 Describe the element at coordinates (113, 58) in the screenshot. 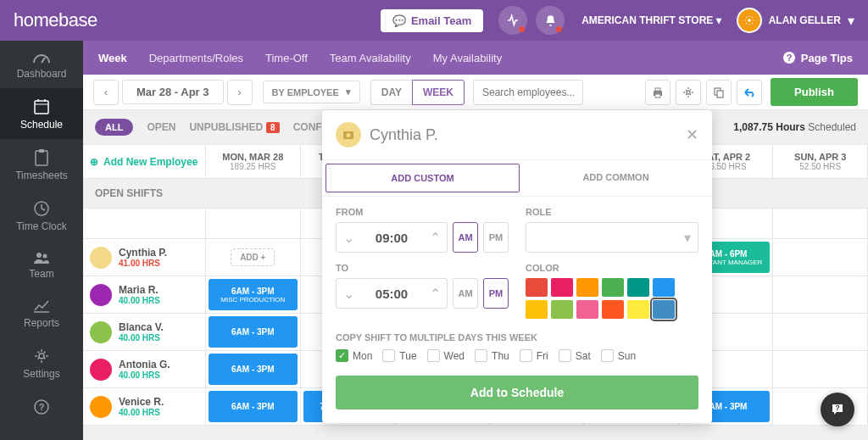

I see `tab-week: Week` at that location.